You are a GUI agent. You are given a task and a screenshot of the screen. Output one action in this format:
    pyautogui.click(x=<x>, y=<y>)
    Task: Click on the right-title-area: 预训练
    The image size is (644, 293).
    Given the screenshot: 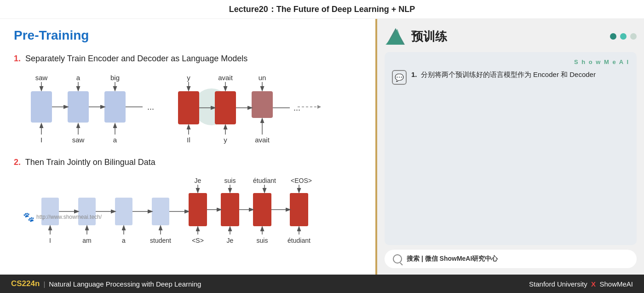 What is the action you would take?
    pyautogui.click(x=416, y=36)
    